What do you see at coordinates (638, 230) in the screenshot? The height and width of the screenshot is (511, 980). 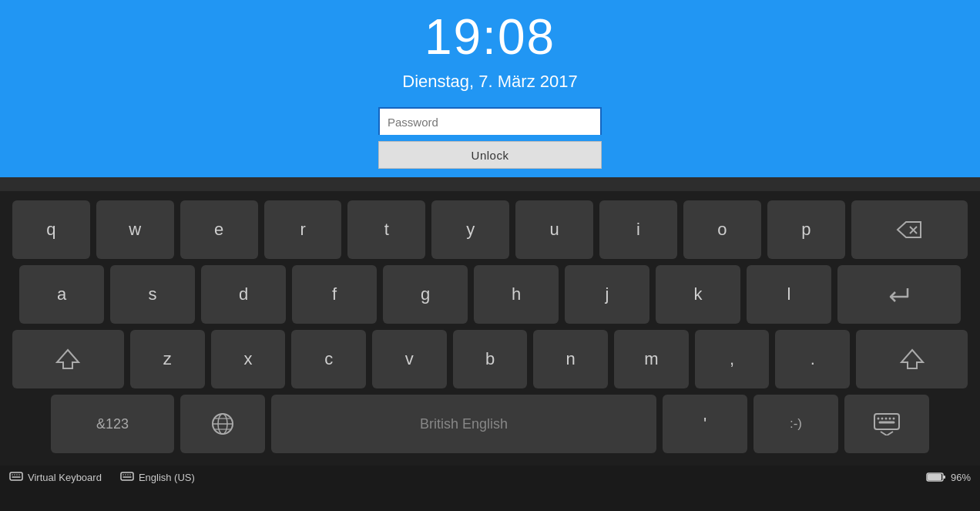 I see `key-i: i` at bounding box center [638, 230].